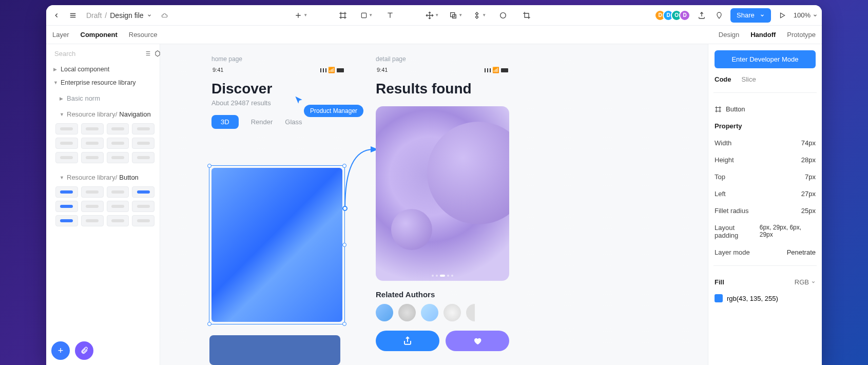 This screenshot has height=365, width=868. Describe the element at coordinates (143, 35) in the screenshot. I see `tab-resource: Resource` at that location.